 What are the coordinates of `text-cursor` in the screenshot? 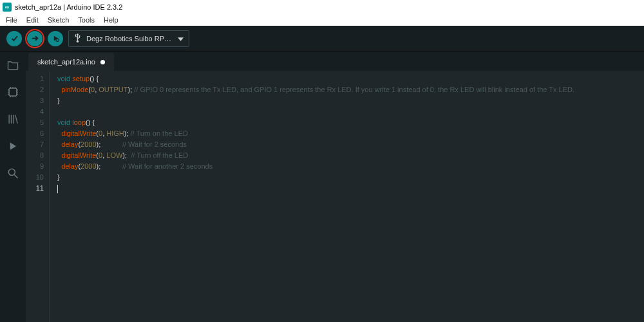 It's located at (58, 189).